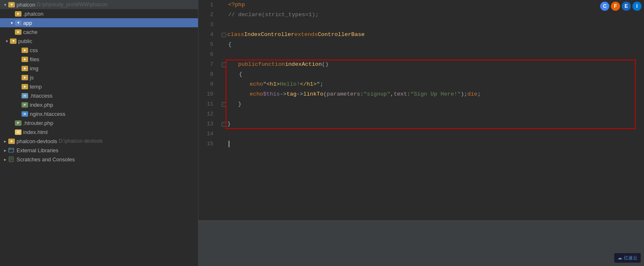  Describe the element at coordinates (345, 94) in the screenshot. I see `token-param-parameters: parameters:` at that location.